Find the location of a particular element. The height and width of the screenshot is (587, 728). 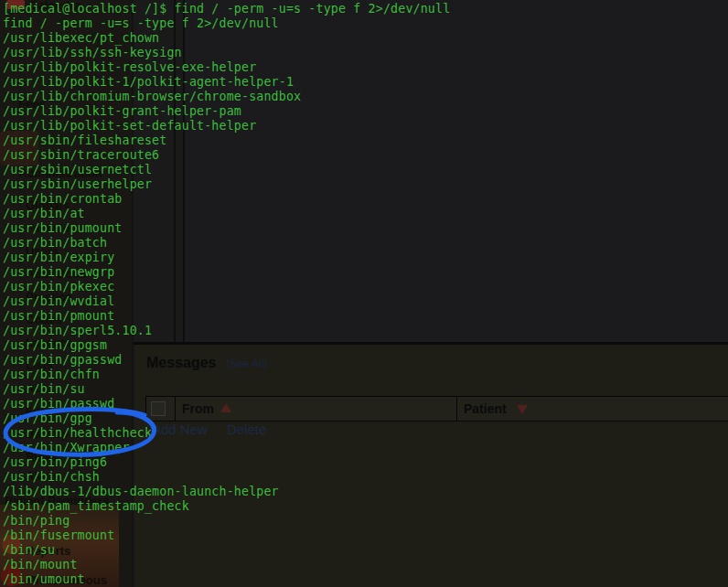

terminal-output-line: /usr/bin/chfn is located at coordinates (51, 375).